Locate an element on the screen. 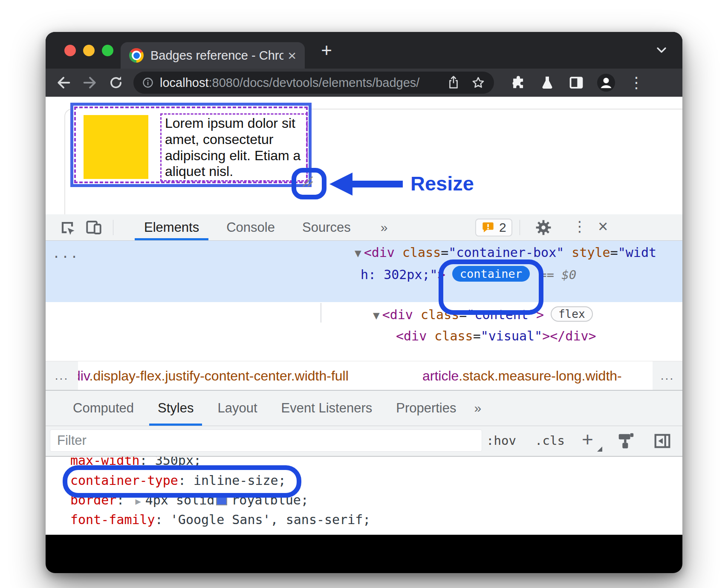 The image size is (728, 588). tab-sources: Sources is located at coordinates (326, 228).